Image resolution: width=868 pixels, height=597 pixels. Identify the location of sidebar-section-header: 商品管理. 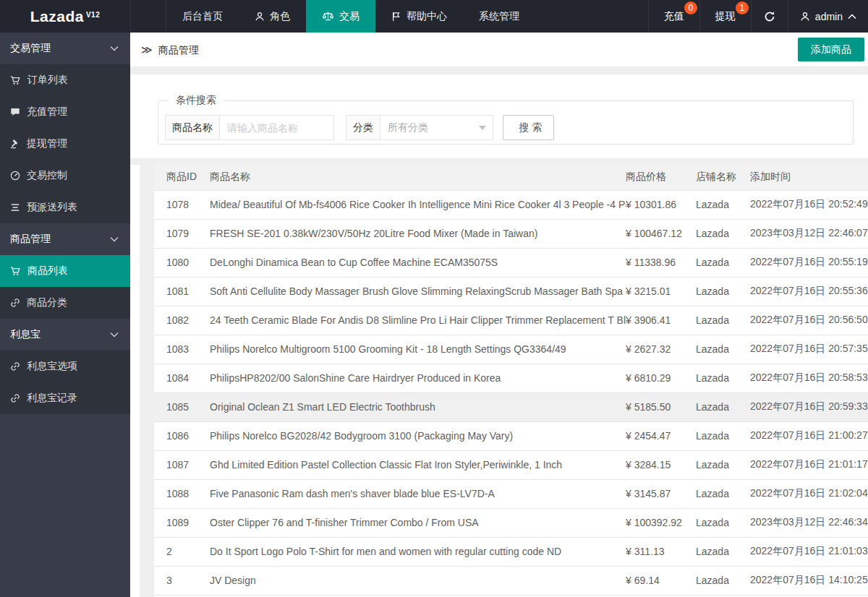
(65, 239).